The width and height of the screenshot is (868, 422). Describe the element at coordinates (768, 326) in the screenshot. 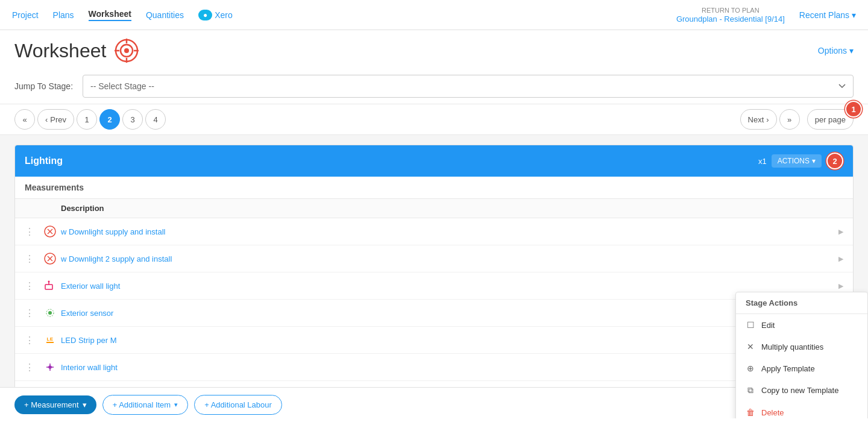

I see `edit-label: Edit` at that location.